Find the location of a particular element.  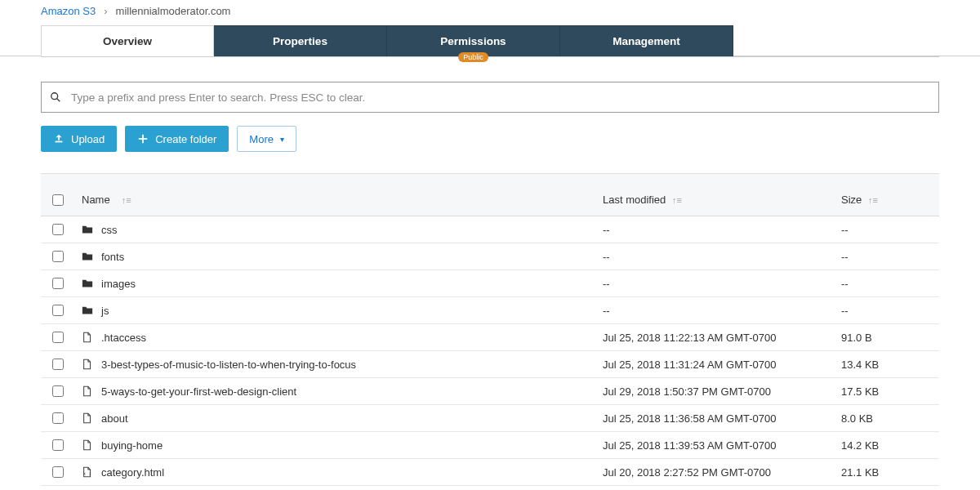

object-name-cell: buying-home is located at coordinates (337, 446).